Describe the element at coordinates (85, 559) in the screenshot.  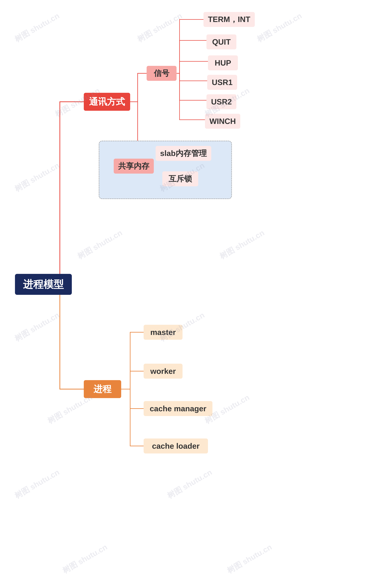
I see `watermark-16: 树图 shutu.cn` at that location.